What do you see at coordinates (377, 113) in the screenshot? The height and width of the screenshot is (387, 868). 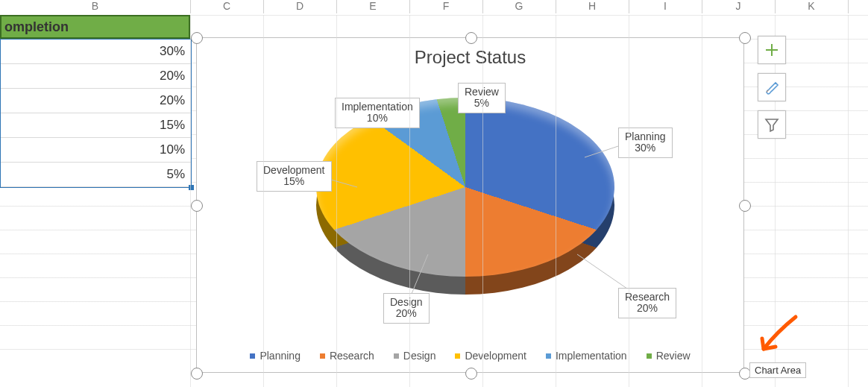 I see `data-label-implementation: Implementation10%` at bounding box center [377, 113].